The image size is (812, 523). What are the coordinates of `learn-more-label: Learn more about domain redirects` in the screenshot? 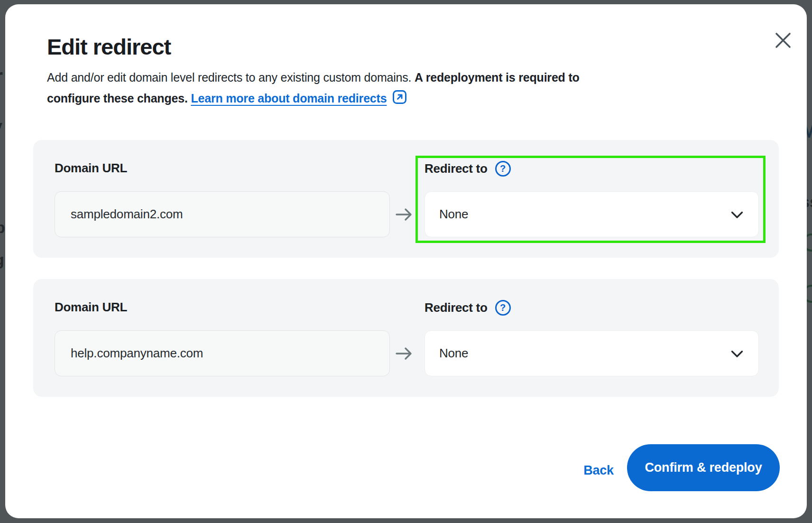 It's located at (288, 98).